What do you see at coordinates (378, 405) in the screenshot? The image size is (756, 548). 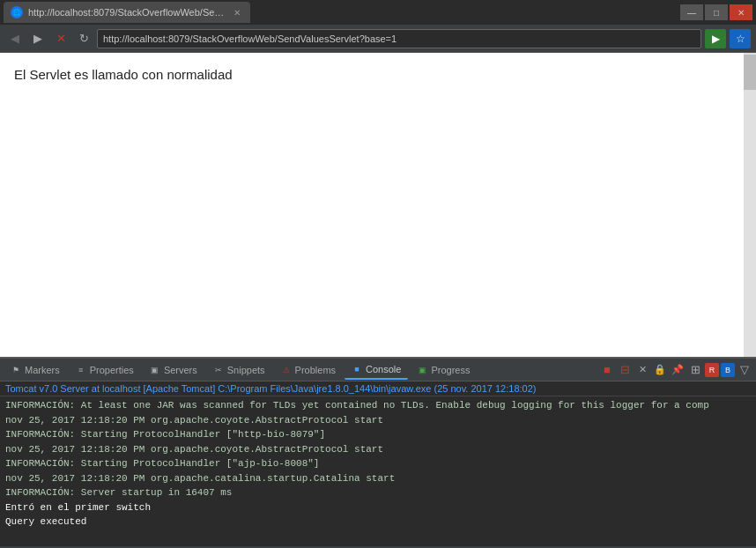 I see `log-line-0: INFORMACIÓN: At least one JAR was scanne…` at bounding box center [378, 405].